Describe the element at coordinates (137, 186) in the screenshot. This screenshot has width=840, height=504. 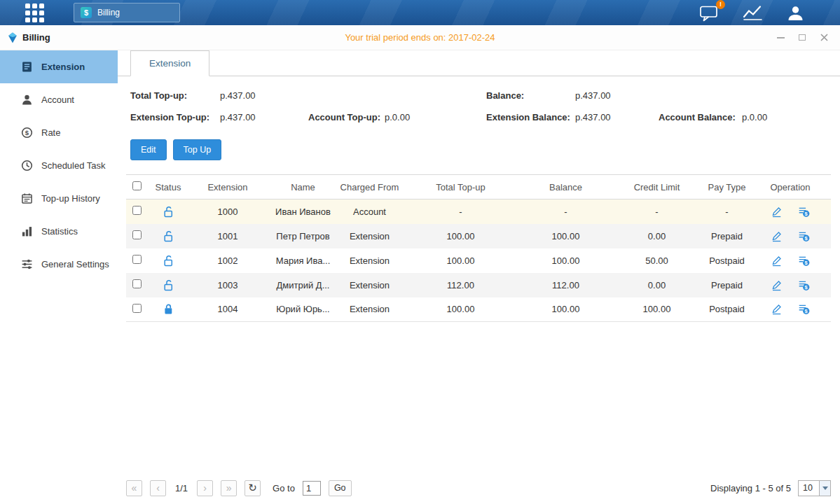
I see `select-all-checkbox` at that location.